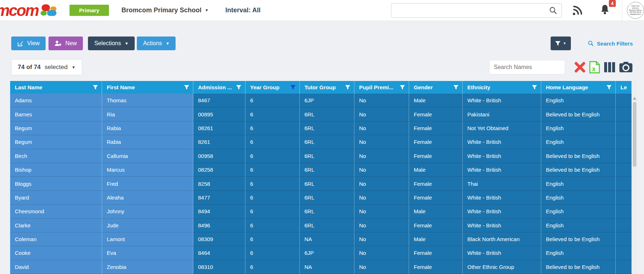 The height and width of the screenshot is (274, 644). I want to click on column-header-first-name: First Name, so click(148, 87).